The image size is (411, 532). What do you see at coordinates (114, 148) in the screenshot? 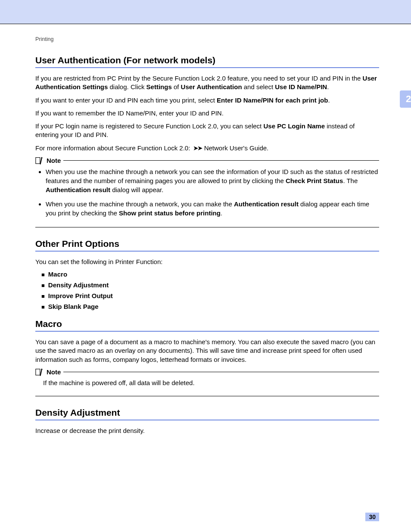
I see `text: For more information about Secure Functi…` at bounding box center [114, 148].